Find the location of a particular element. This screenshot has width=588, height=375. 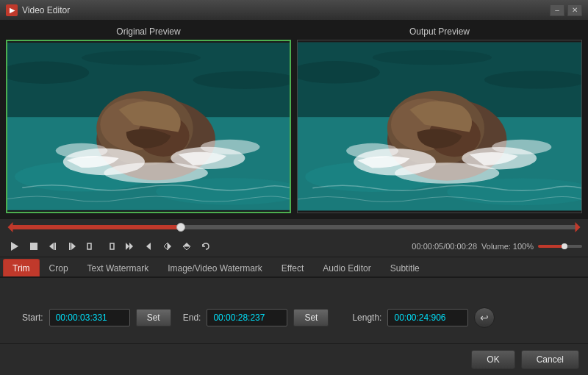

clip-start-button is located at coordinates (91, 246).